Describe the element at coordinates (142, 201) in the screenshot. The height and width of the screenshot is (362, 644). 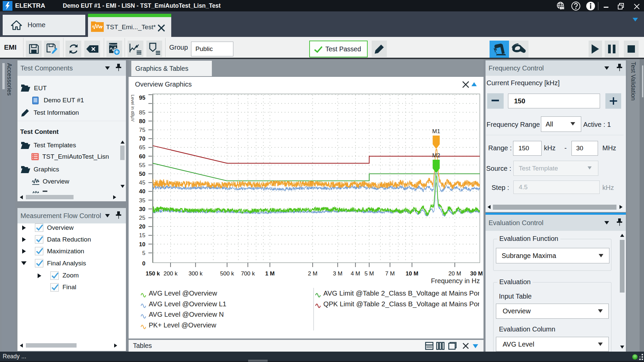
I see `svg-text: 35` at that location.